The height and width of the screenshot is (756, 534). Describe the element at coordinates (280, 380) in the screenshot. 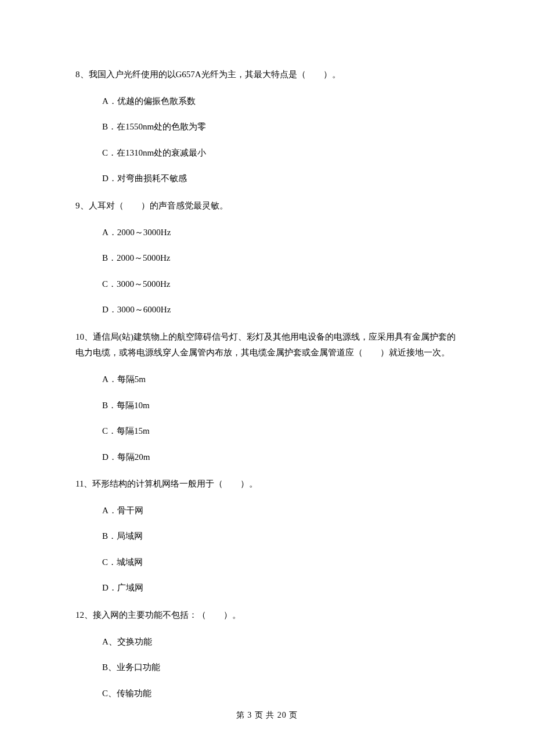

I see `option-a: A．每隔5m` at that location.